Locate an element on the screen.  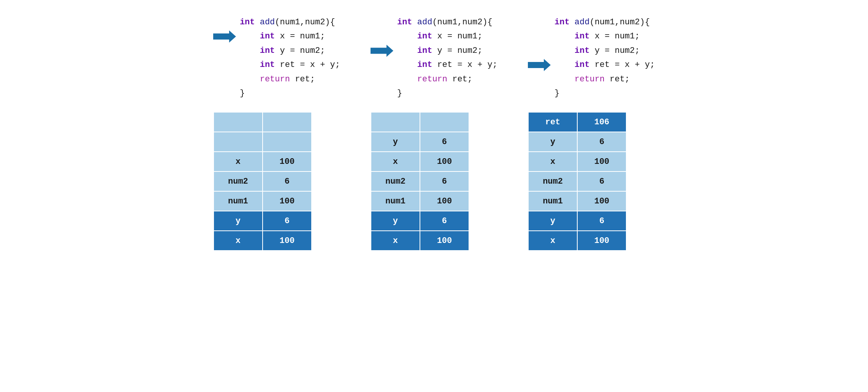
code-line-1-6: } is located at coordinates (290, 94).